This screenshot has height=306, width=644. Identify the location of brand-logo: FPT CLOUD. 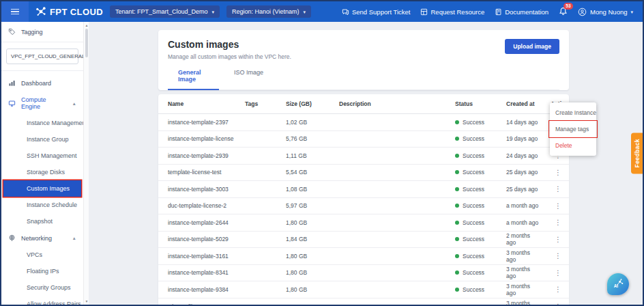
(70, 12).